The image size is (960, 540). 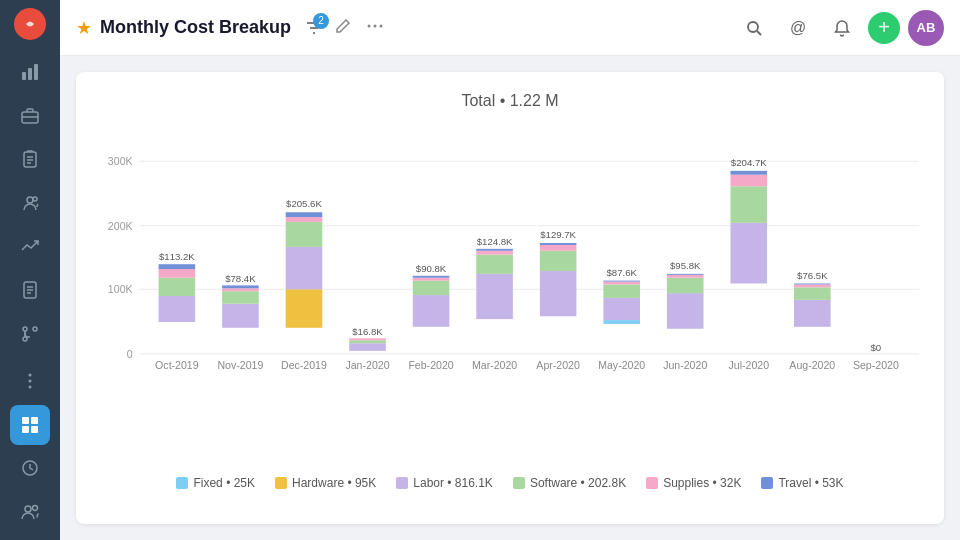 What do you see at coordinates (622, 272) in the screenshot?
I see `svg-text: $87.6K` at bounding box center [622, 272].